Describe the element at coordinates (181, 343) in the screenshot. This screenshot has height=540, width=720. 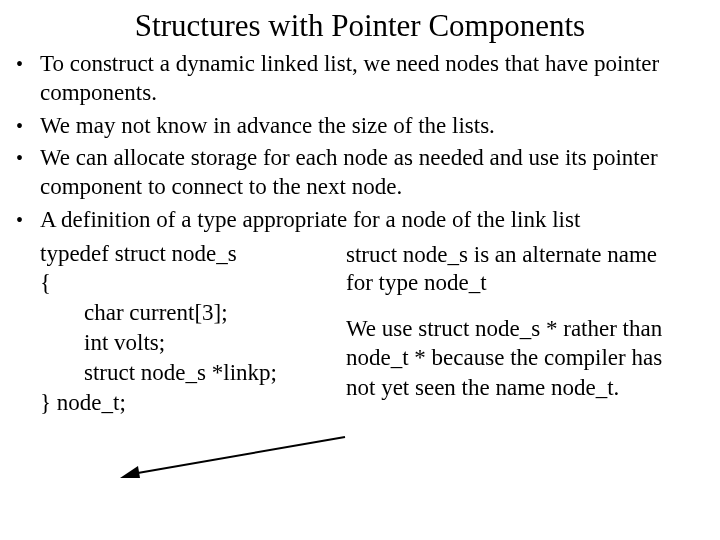
I see `code-line: int volts;` at that location.